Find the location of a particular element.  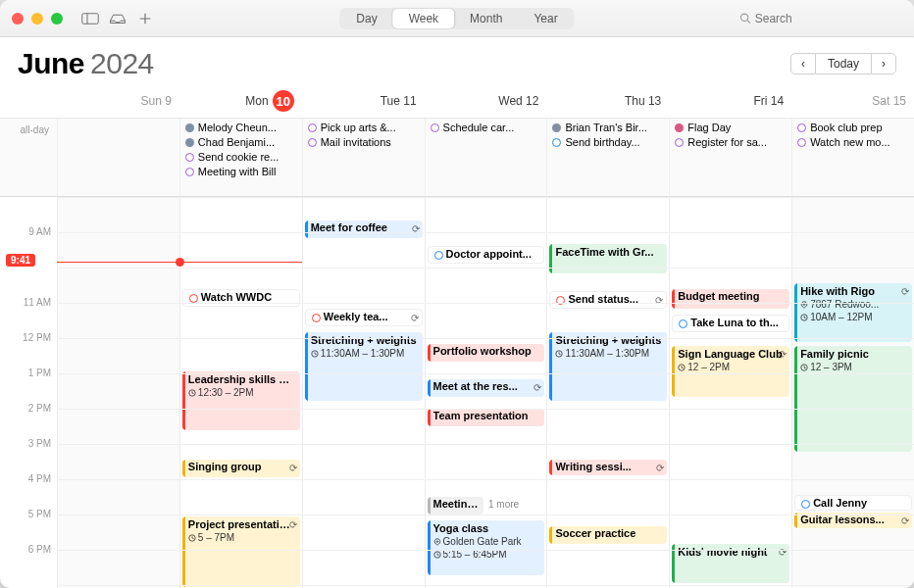

allday-event: Book club prep is located at coordinates (853, 127).